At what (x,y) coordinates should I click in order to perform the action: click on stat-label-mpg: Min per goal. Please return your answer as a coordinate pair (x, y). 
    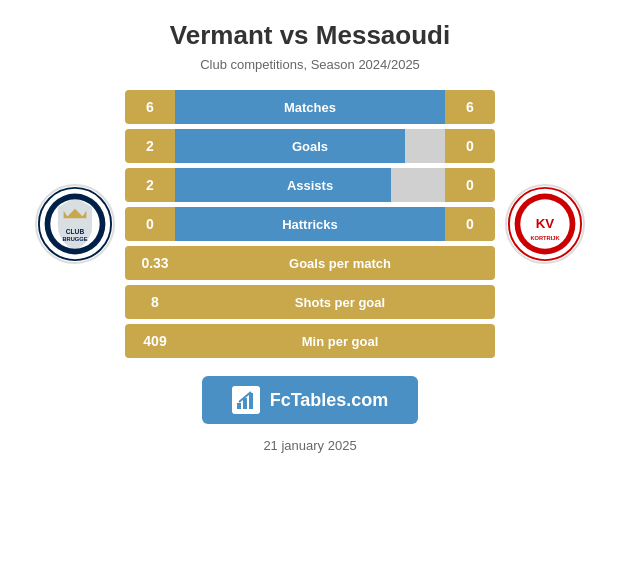
    Looking at the image, I should click on (340, 341).